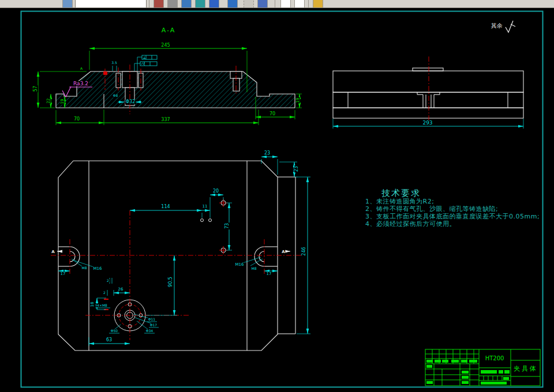 The image size is (554, 392). Describe the element at coordinates (170, 266) in the screenshot. I see `flange-circles` at that location.